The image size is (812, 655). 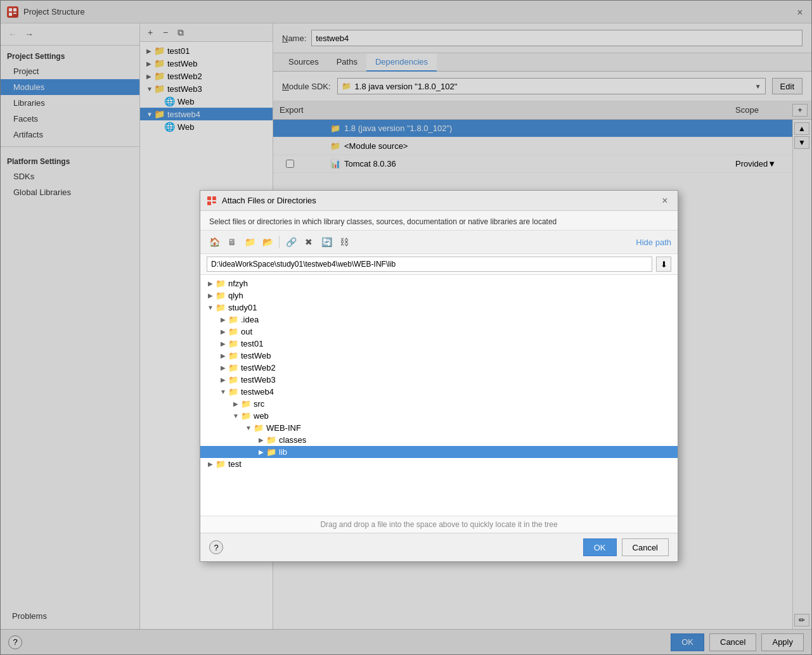 I want to click on ftree-item-src: ▶ 📁 src, so click(x=439, y=404).